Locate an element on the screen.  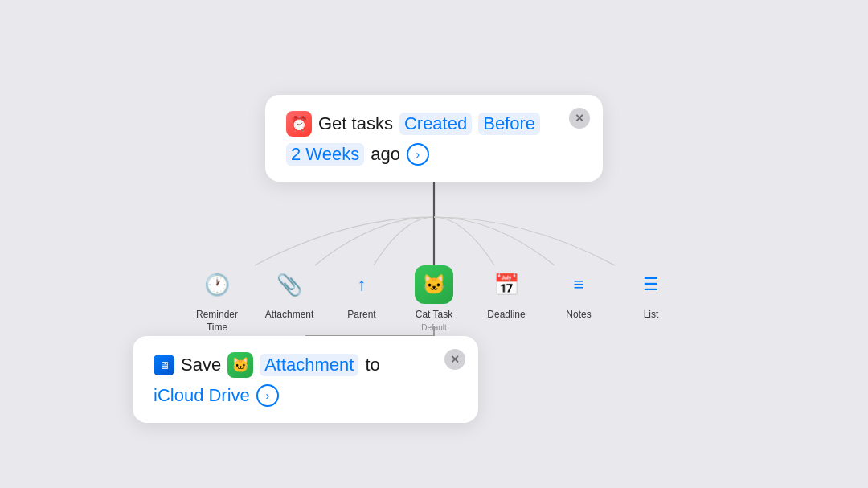
branch-notes: ≡ Notes is located at coordinates (579, 293).